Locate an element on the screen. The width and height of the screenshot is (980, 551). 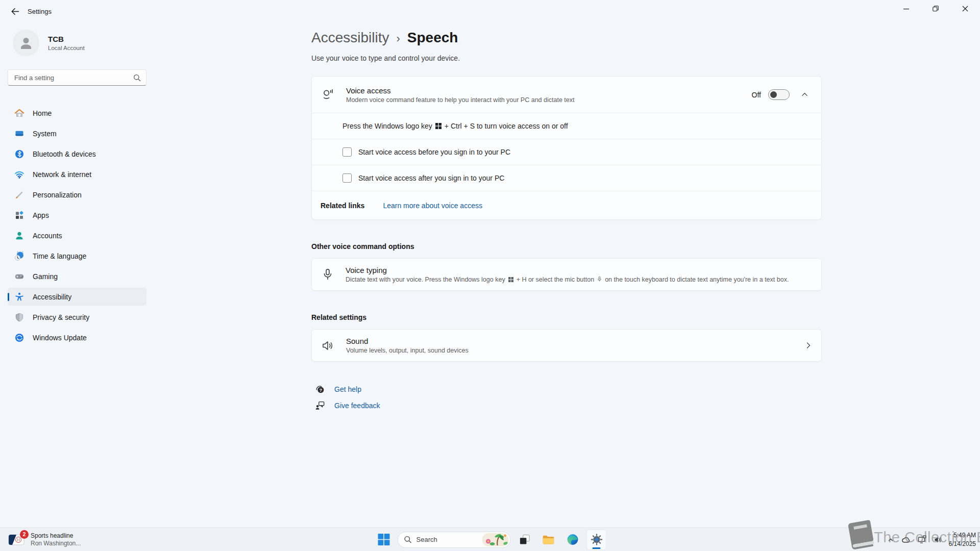
breadcrumb-accessibility: Accessibility is located at coordinates (350, 38).